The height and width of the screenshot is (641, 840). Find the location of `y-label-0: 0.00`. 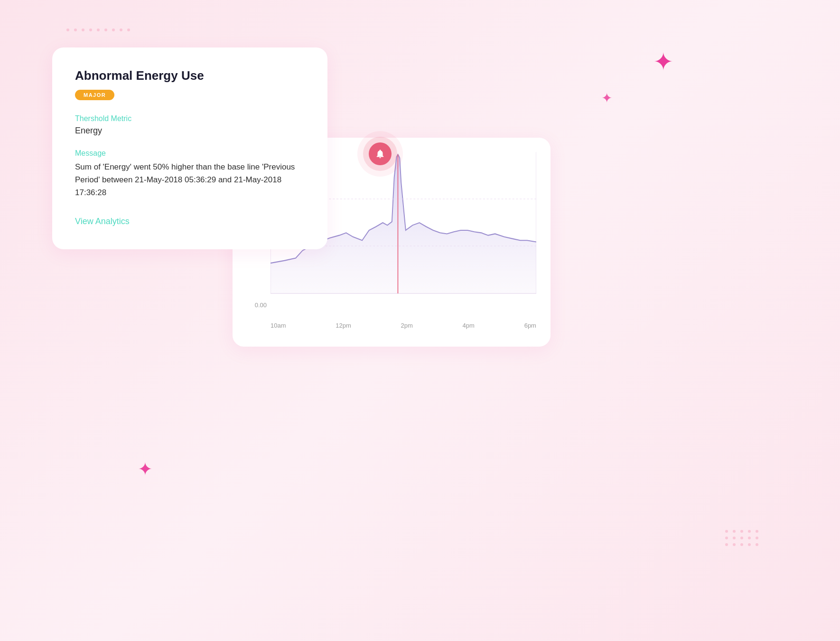

y-label-0: 0.00 is located at coordinates (261, 305).